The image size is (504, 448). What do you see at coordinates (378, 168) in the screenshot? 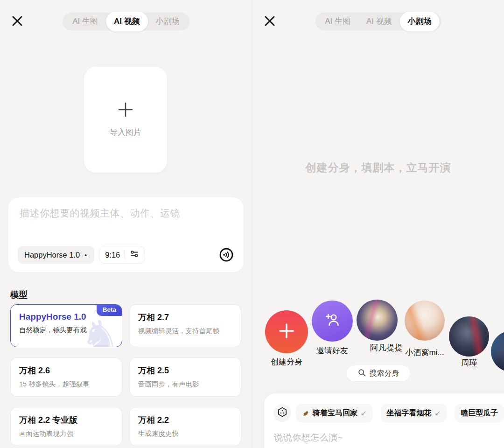
I see `empty-state-tagline: 创建分身，填剧本，立马开演` at bounding box center [378, 168].